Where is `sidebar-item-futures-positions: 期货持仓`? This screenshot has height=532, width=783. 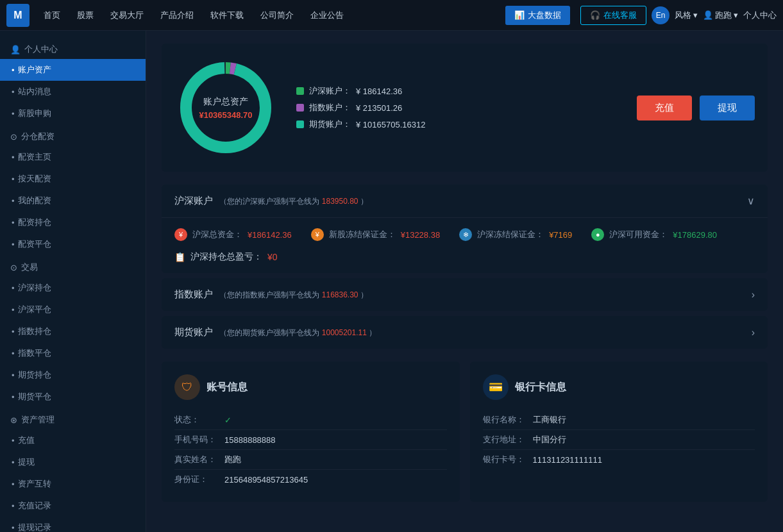 sidebar-item-futures-positions: 期货持仓 is located at coordinates (73, 375).